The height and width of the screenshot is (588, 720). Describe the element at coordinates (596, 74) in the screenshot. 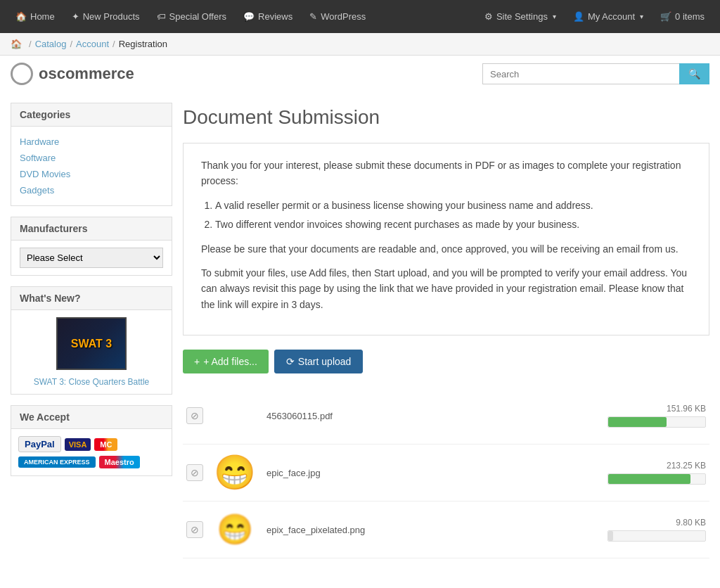

I see `search-area: 🔍` at that location.